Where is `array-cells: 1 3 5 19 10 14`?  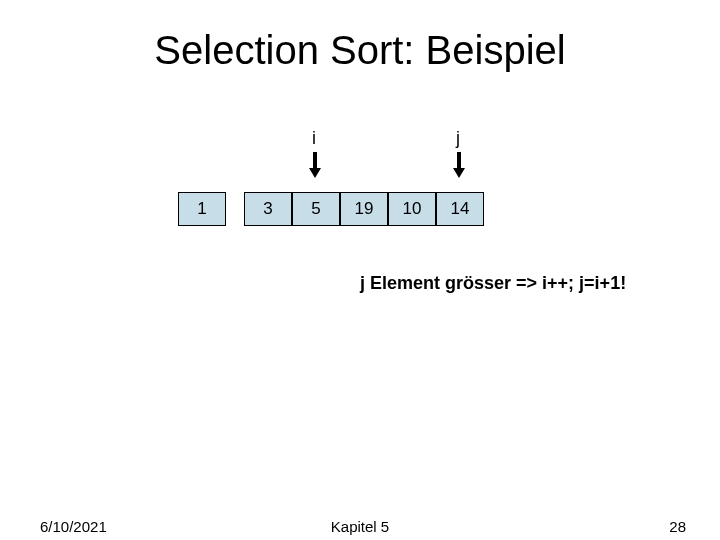
array-cells: 1 3 5 19 10 14 is located at coordinates (331, 209).